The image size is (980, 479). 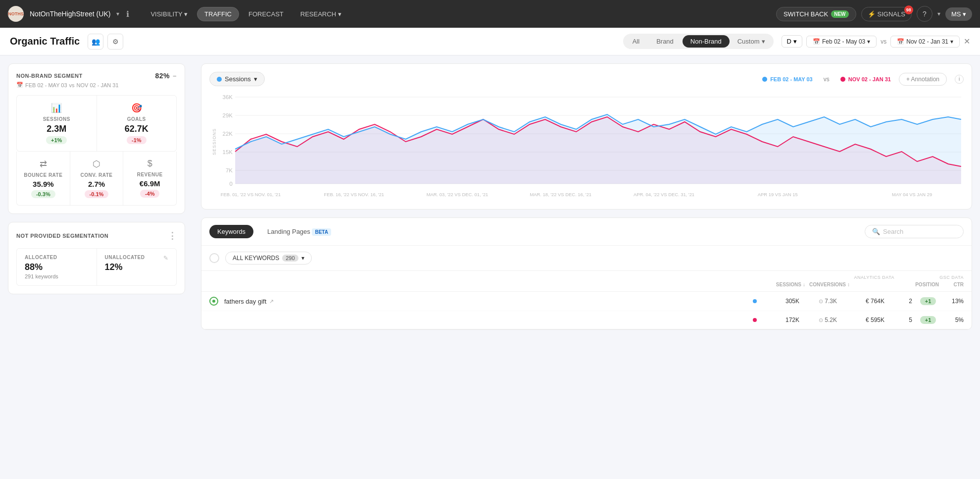 I want to click on settings-button: ⚙, so click(x=115, y=42).